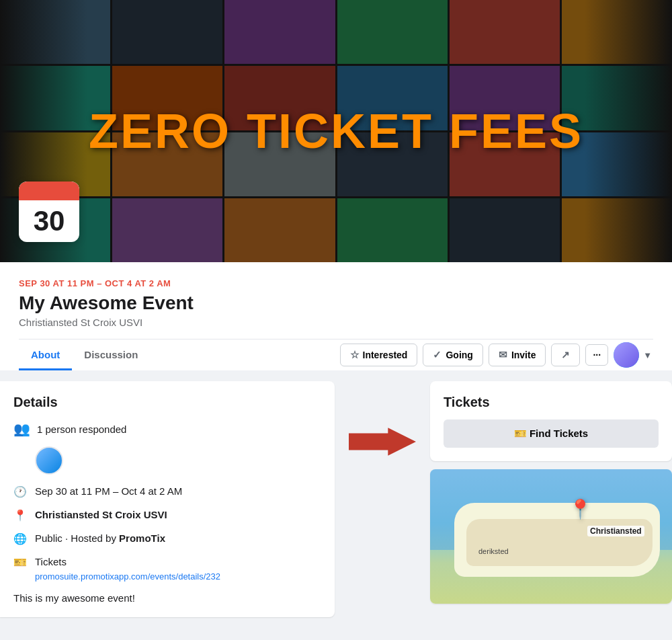 The height and width of the screenshot is (640, 672). Describe the element at coordinates (566, 355) in the screenshot. I see `share-button: ↗` at that location.